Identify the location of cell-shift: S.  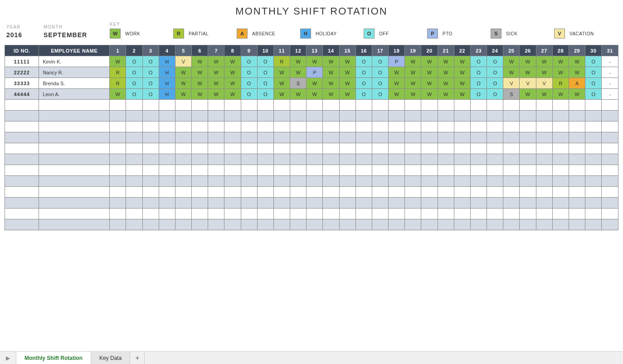
(511, 94).